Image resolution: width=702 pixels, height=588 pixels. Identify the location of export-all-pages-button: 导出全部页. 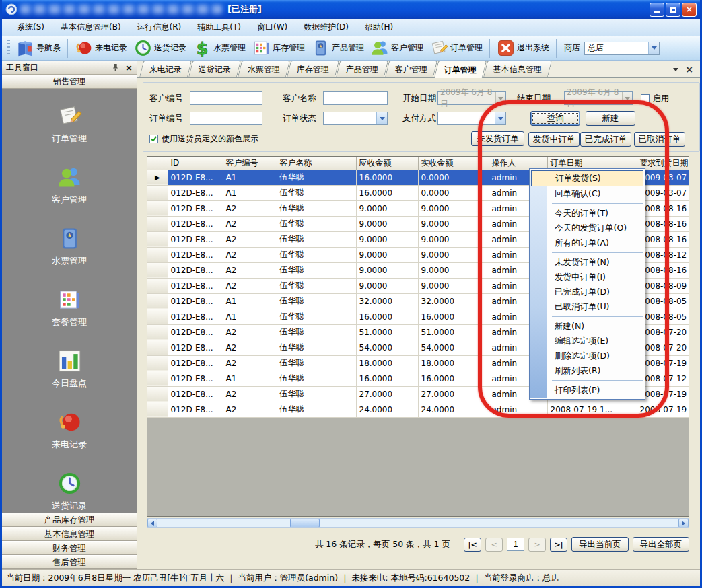
(661, 544).